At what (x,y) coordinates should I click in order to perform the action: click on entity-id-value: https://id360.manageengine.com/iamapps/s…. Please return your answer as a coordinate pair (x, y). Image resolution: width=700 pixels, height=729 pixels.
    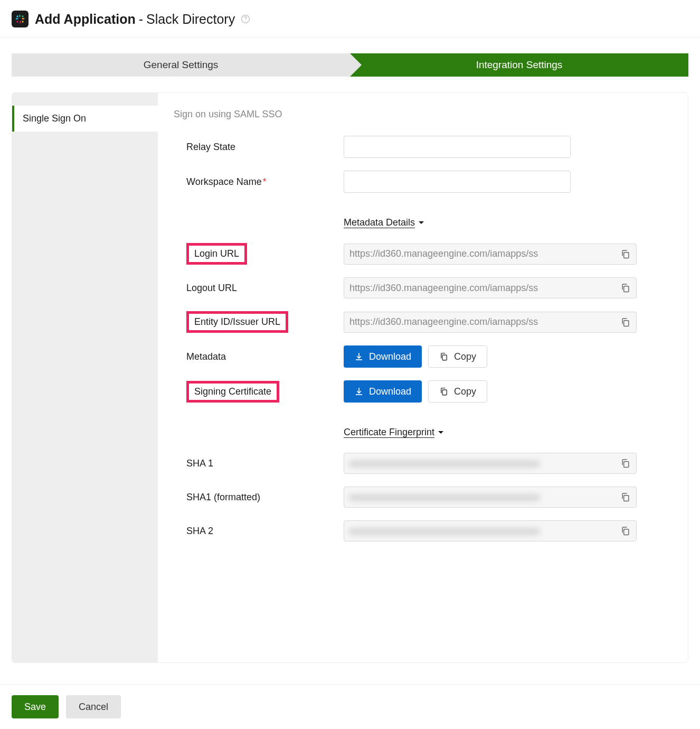
    Looking at the image, I should click on (483, 322).